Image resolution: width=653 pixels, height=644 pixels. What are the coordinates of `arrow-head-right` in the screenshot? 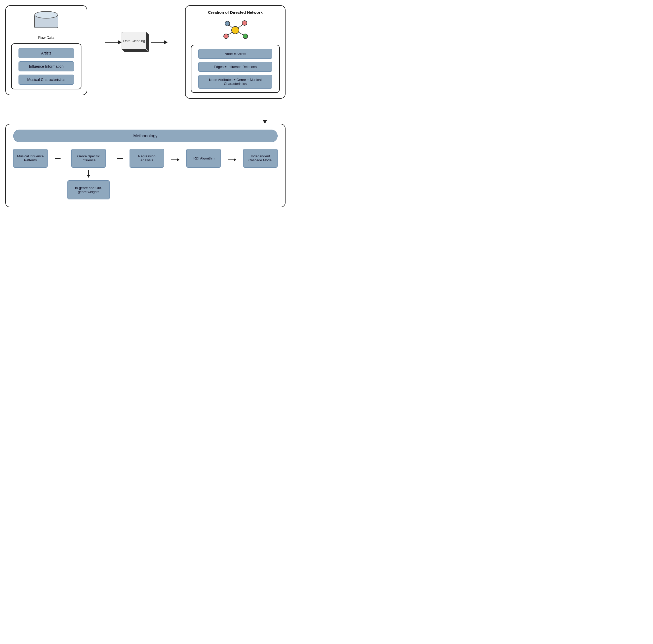 It's located at (166, 42).